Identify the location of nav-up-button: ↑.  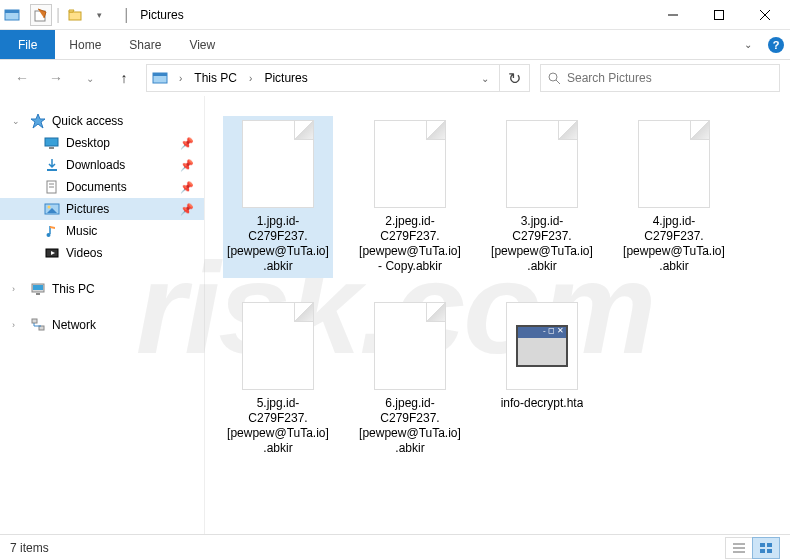
(124, 78).